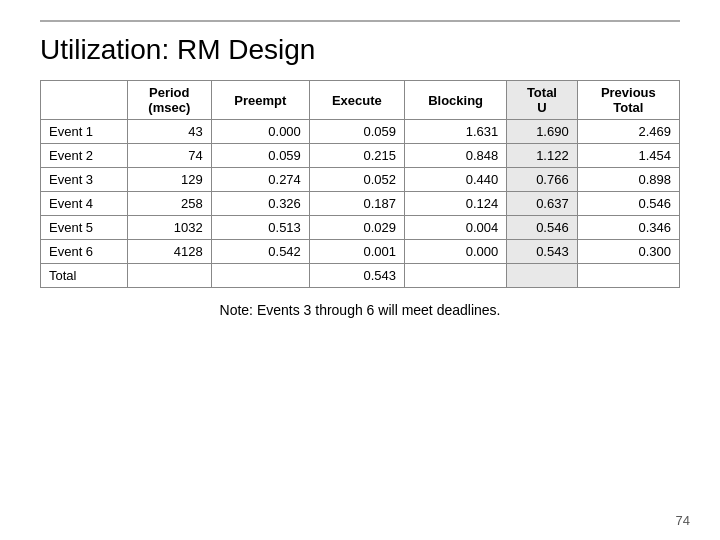  I want to click on cell-total_u, so click(542, 276).